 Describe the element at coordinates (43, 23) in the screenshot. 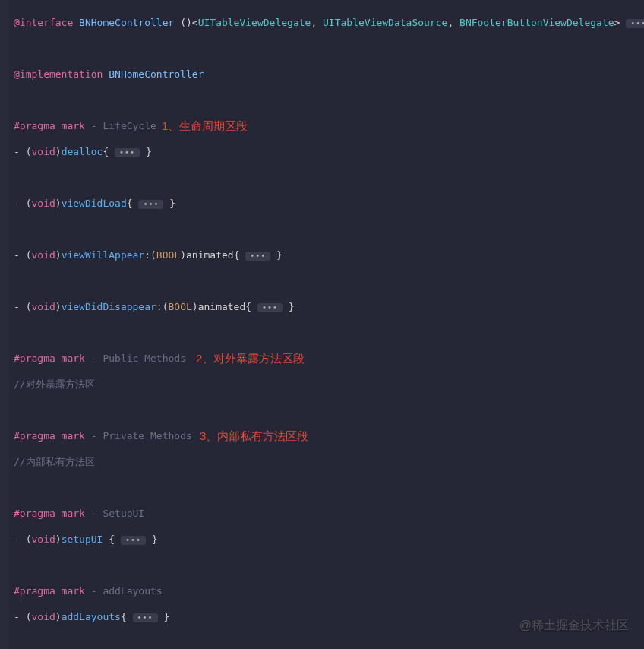

I see `at-interface: @interface` at that location.